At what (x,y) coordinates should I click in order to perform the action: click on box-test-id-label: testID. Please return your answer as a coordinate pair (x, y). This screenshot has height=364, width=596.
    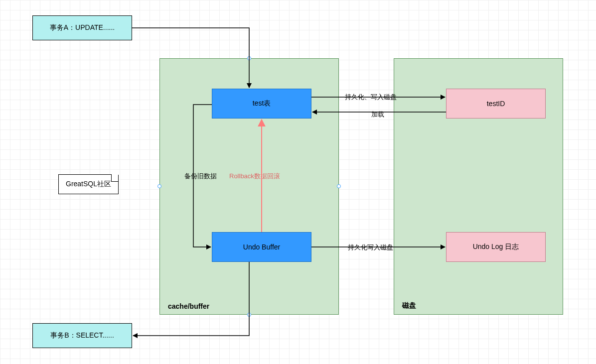
    Looking at the image, I should click on (496, 104).